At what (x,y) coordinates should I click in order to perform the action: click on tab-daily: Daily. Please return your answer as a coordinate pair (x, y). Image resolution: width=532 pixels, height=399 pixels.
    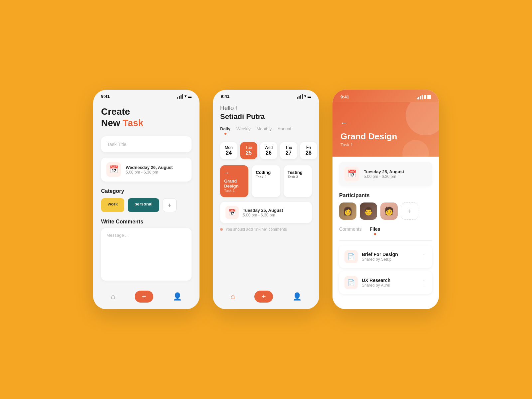
    Looking at the image, I should click on (225, 132).